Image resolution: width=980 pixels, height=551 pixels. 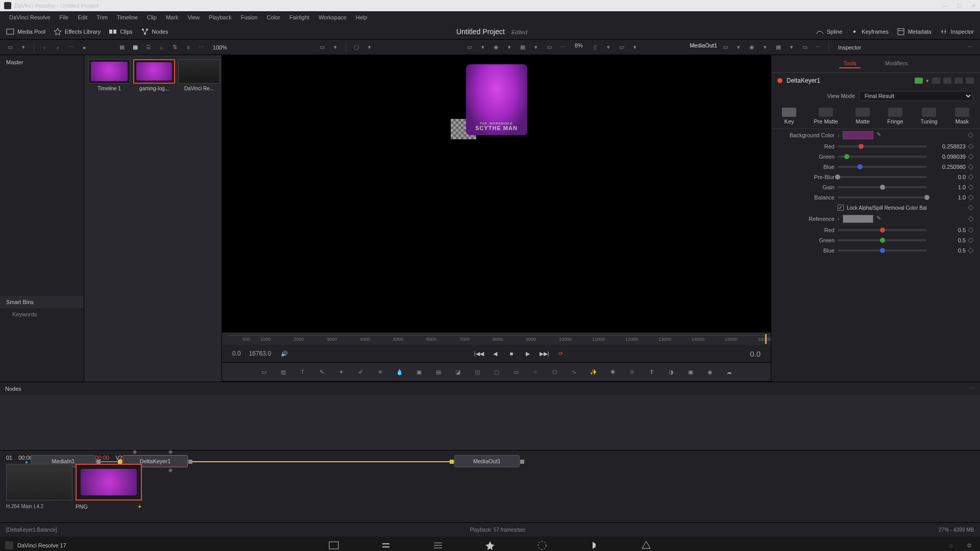 I want to click on menu-file: File, so click(x=64, y=17).